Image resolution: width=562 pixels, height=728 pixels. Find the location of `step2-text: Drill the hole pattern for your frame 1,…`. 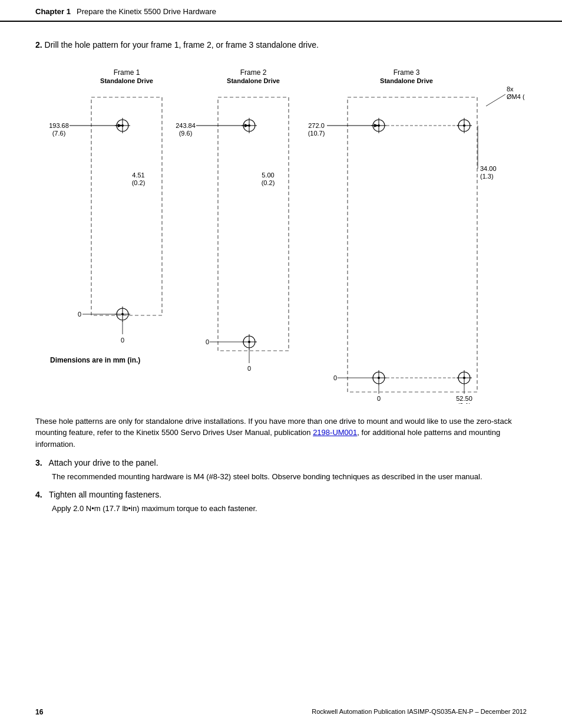

step2-text: Drill the hole pattern for your frame 1,… is located at coordinates (181, 45).